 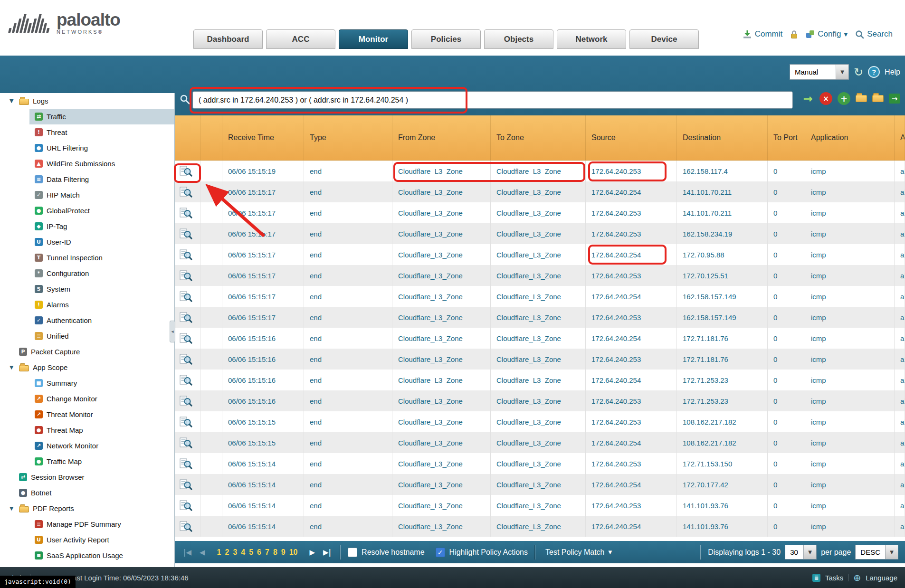 I want to click on sidebar-item-user-activity-report: UUser Activity Report, so click(x=87, y=540).